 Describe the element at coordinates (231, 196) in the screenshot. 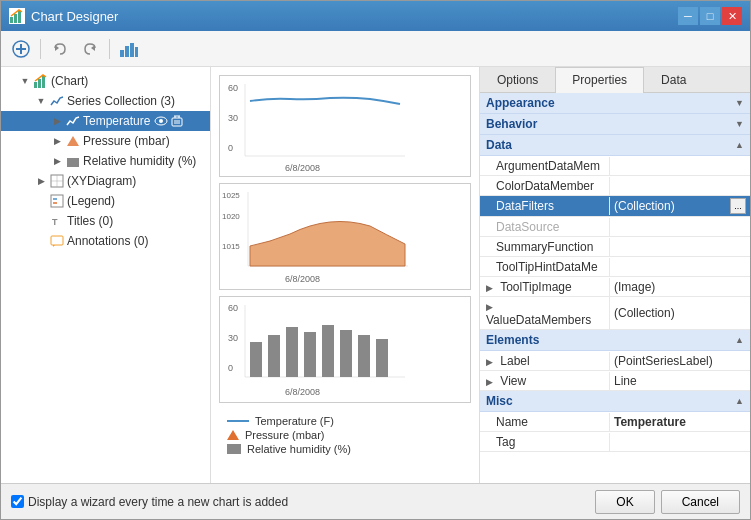

I see `svg-text: 1025` at that location.